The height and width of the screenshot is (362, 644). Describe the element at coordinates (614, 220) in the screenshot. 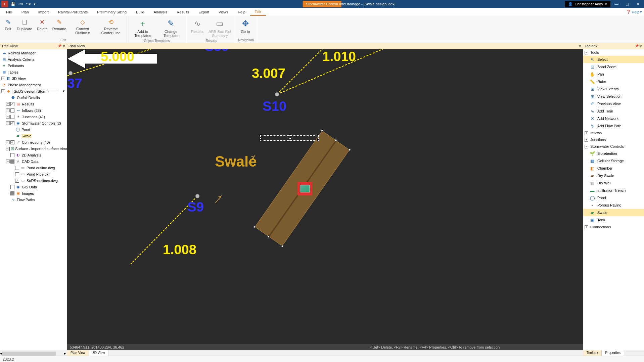

I see `toolbox-item-tank: ▣Tank` at that location.